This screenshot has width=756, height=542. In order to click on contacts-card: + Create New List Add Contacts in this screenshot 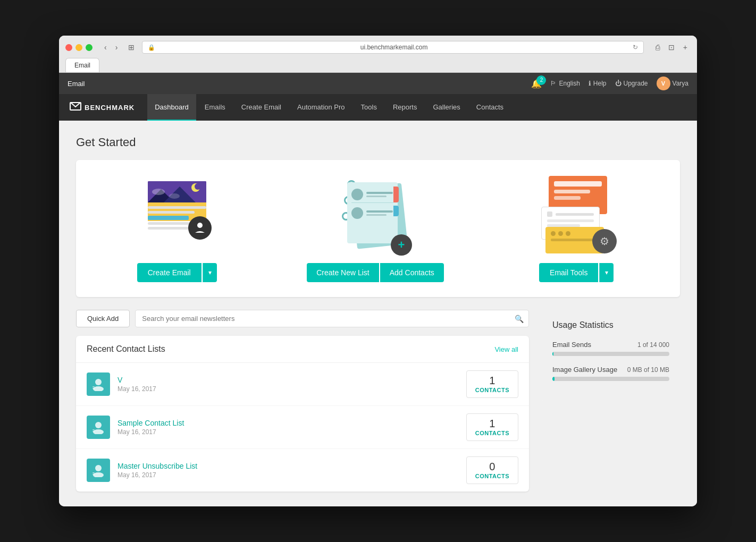, I will do `click(375, 226)`.